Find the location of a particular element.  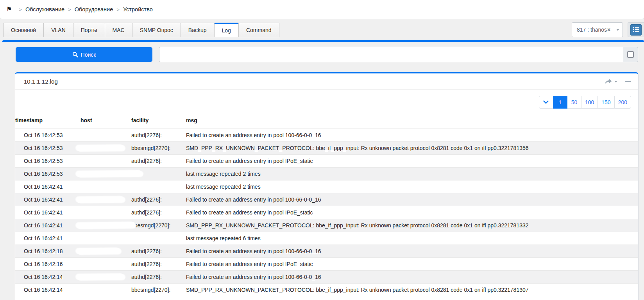

log-message: last message repeated 6 times is located at coordinates (412, 238).